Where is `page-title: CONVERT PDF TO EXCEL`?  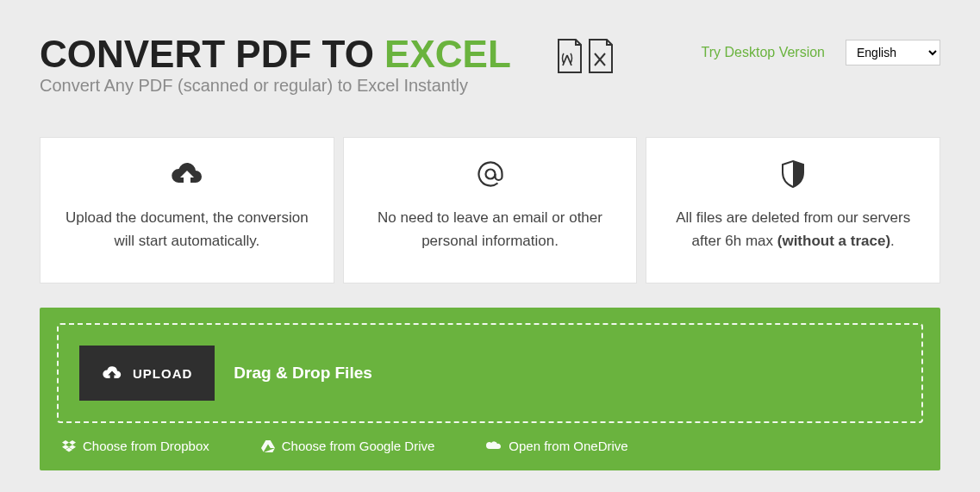
page-title: CONVERT PDF TO EXCEL is located at coordinates (297, 54).